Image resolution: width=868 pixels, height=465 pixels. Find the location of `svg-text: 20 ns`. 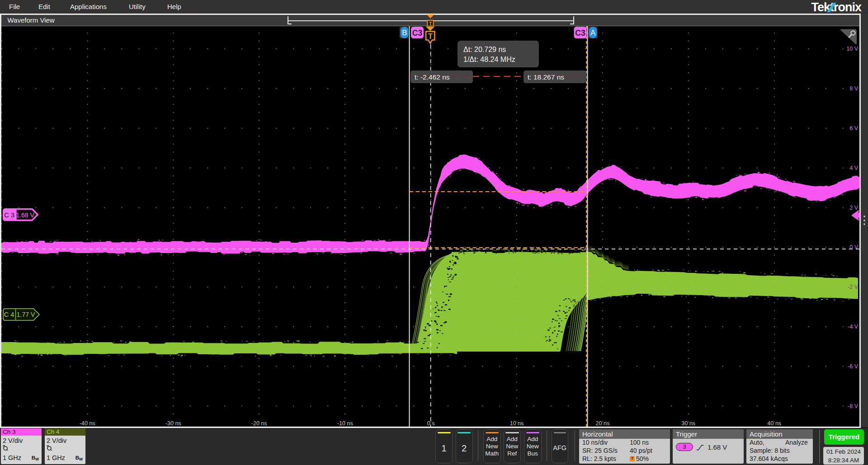

svg-text: 20 ns is located at coordinates (603, 423).